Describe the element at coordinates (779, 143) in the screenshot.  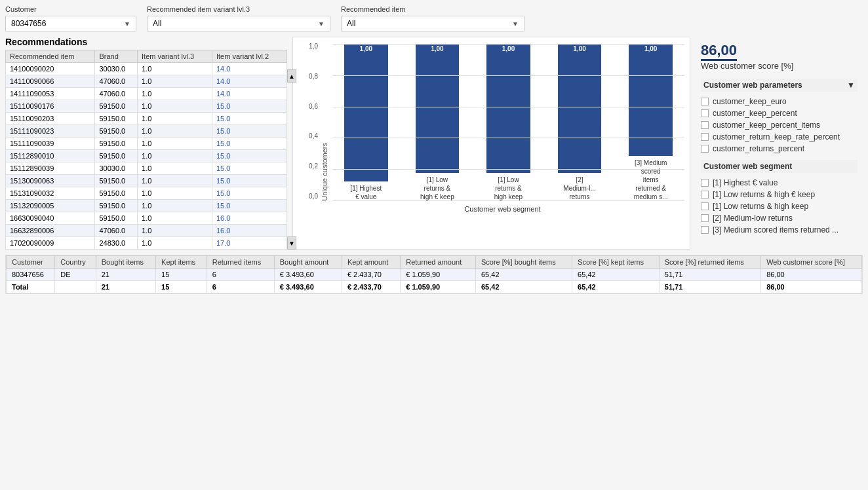
I see `right-panel: 86,00 Web customer score [%] Customer we…` at that location.